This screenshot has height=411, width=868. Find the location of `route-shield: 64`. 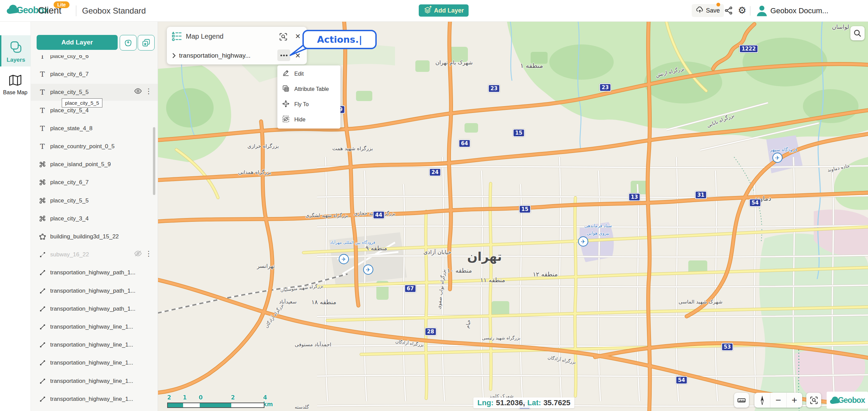

route-shield: 64 is located at coordinates (465, 143).